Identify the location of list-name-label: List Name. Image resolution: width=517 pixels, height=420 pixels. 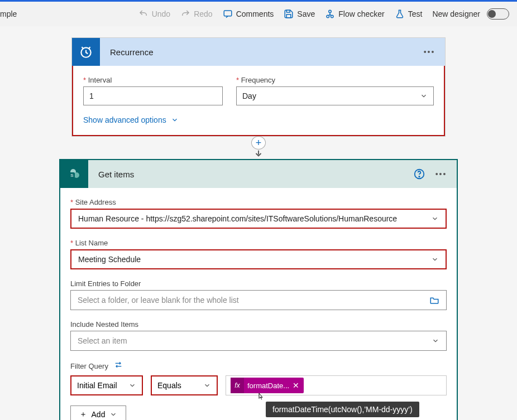
(258, 243).